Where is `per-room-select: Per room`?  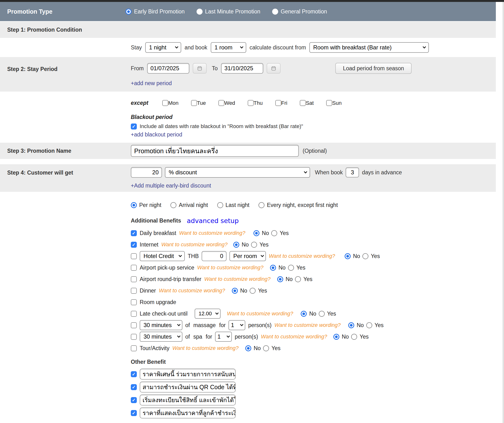
per-room-select: Per room is located at coordinates (248, 256).